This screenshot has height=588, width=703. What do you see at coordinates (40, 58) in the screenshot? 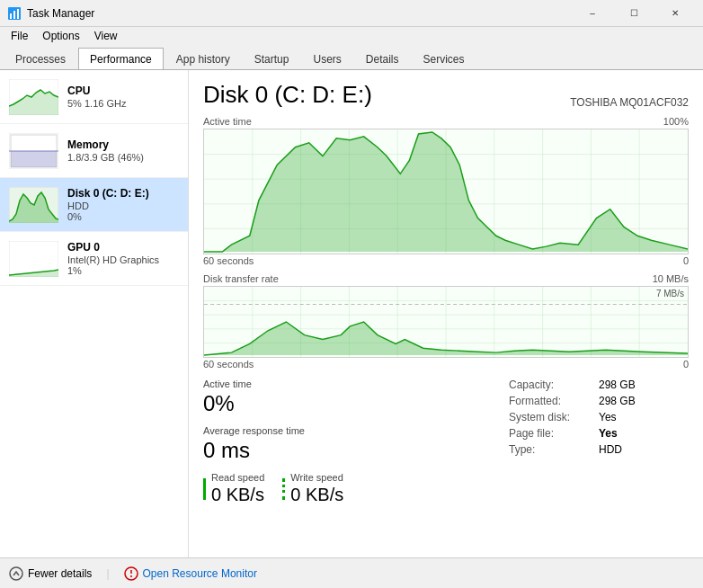
I see `tab-processes: Processes` at bounding box center [40, 58].